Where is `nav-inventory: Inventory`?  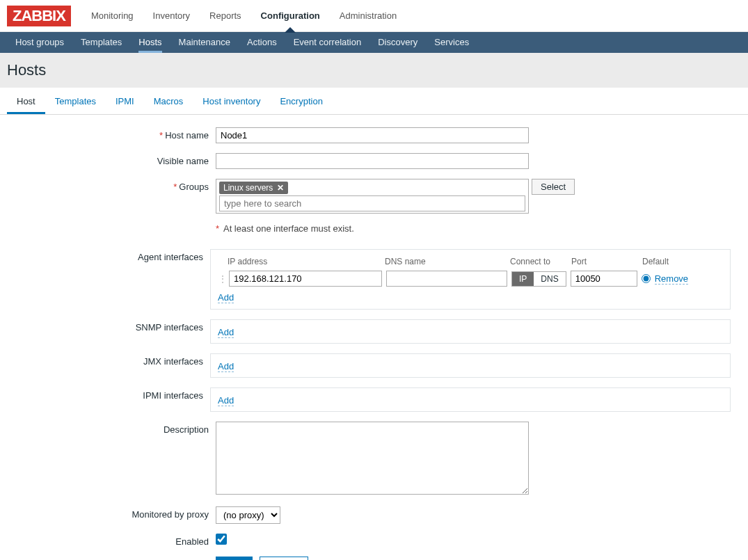
nav-inventory: Inventory is located at coordinates (171, 16).